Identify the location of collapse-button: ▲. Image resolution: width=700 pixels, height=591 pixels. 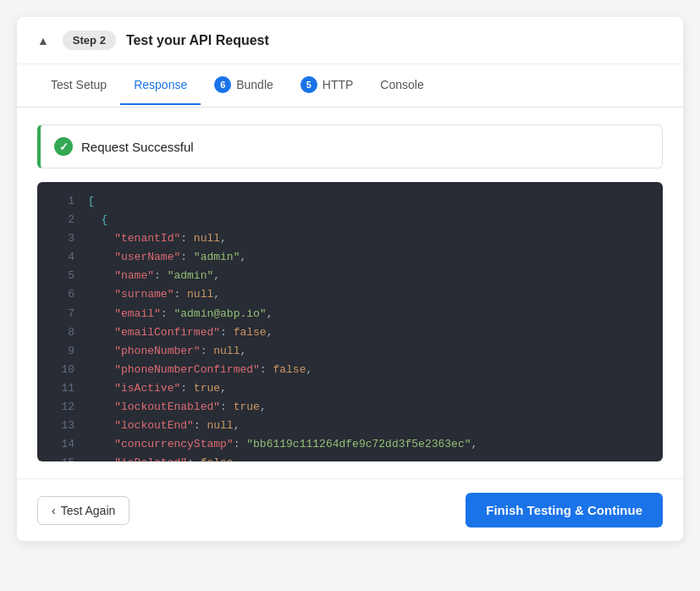
(43, 41).